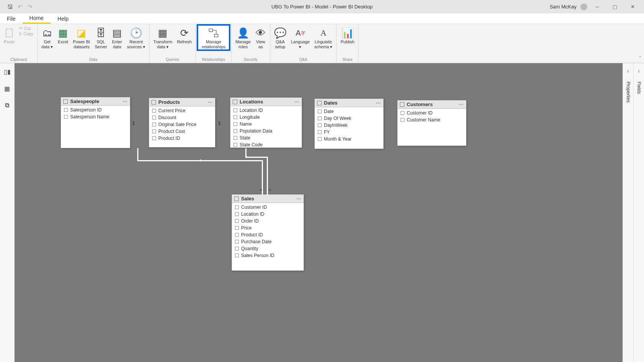  Describe the element at coordinates (136, 38) in the screenshot. I see `recent-sources-button: 🕑Recent sources ▾` at that location.